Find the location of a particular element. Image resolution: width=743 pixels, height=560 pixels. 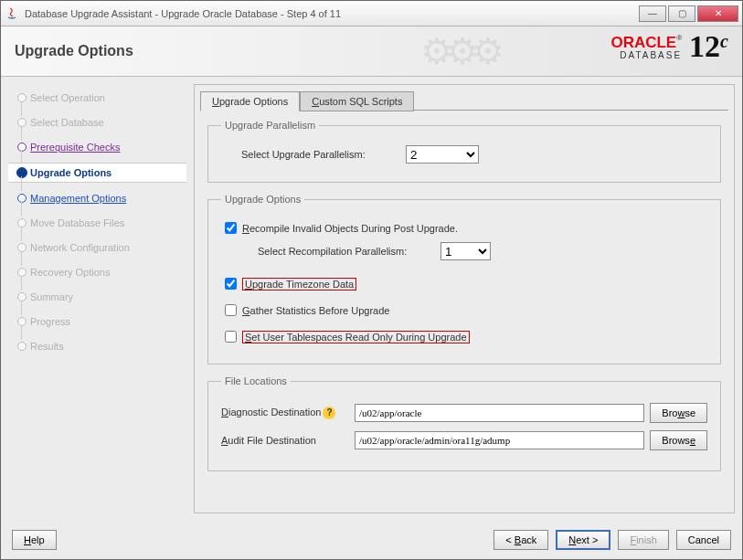

label-recompile: Recompile Invalid Objects During Post Up… is located at coordinates (350, 228).